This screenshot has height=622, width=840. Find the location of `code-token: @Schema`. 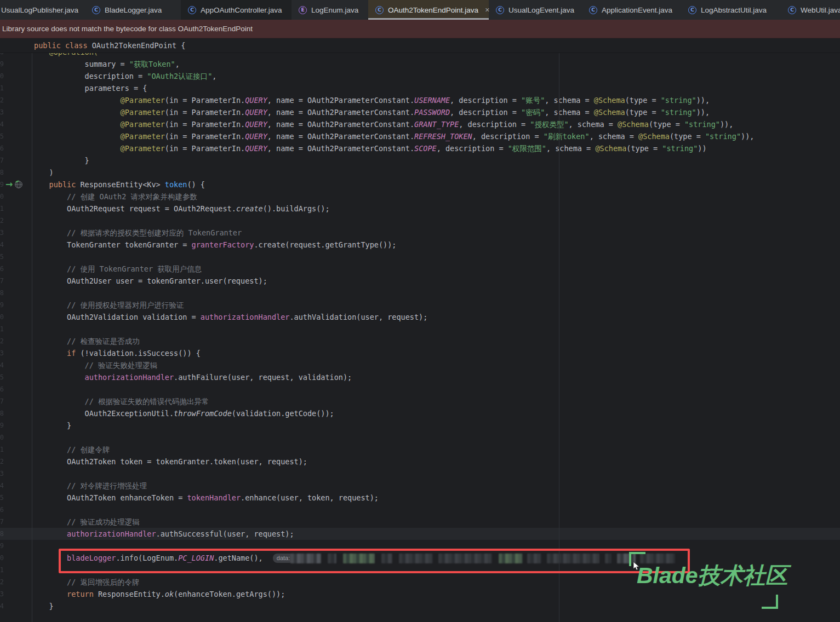

code-token: @Schema is located at coordinates (654, 136).